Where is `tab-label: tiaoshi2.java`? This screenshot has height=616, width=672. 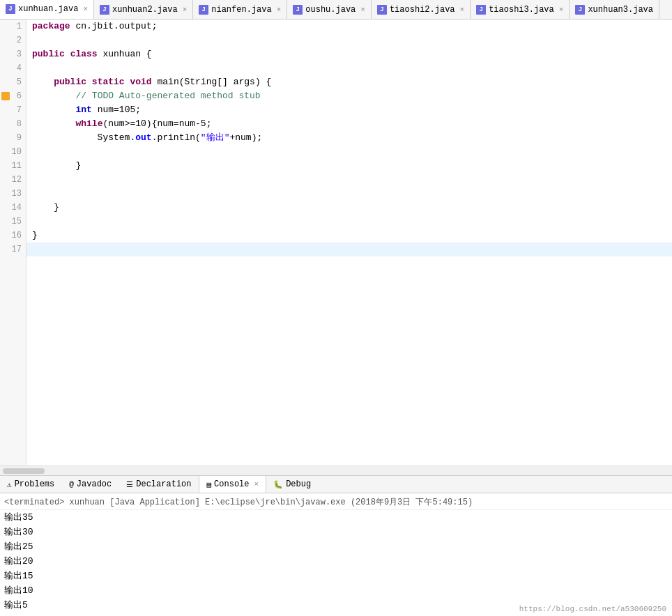 tab-label: tiaoshi2.java is located at coordinates (422, 10).